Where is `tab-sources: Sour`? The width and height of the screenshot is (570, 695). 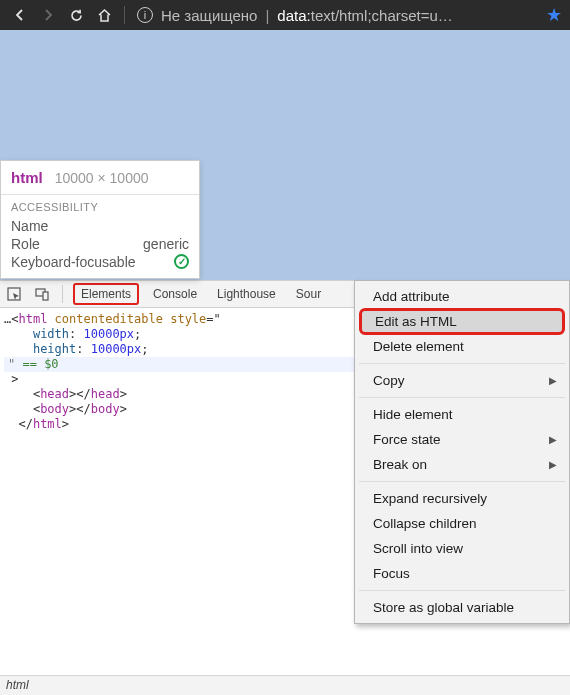 tab-sources: Sour is located at coordinates (308, 294).